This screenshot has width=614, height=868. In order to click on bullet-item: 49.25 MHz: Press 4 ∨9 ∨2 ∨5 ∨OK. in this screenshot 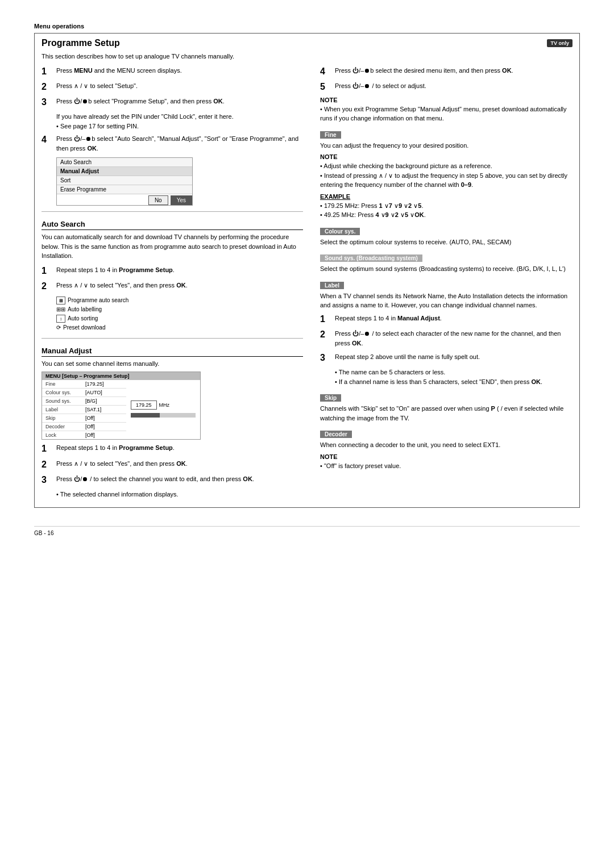, I will do `click(446, 215)`.